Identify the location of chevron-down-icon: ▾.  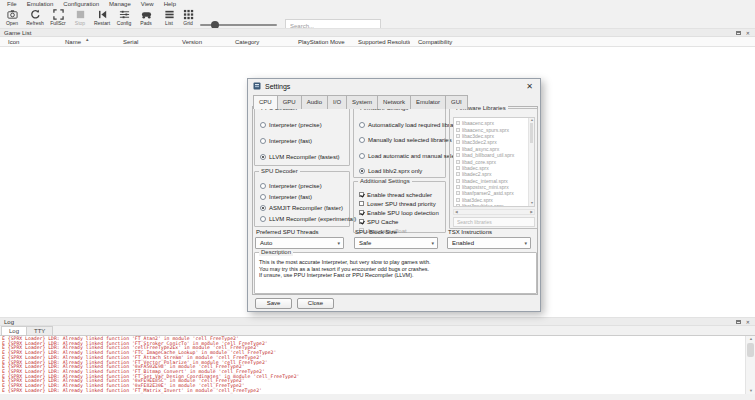
(526, 243).